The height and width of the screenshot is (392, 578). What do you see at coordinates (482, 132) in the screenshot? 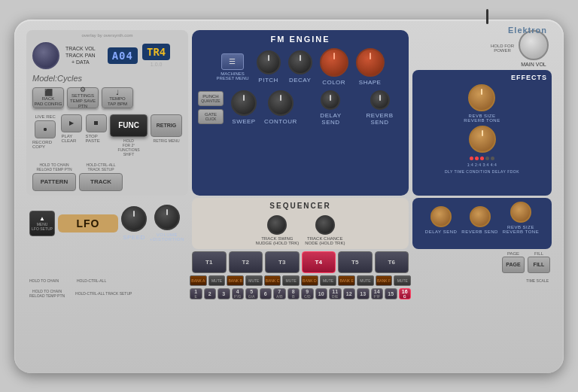
I see `effects-panel: EFFECTS REVB SIZEREVERB TONE` at bounding box center [482, 132].